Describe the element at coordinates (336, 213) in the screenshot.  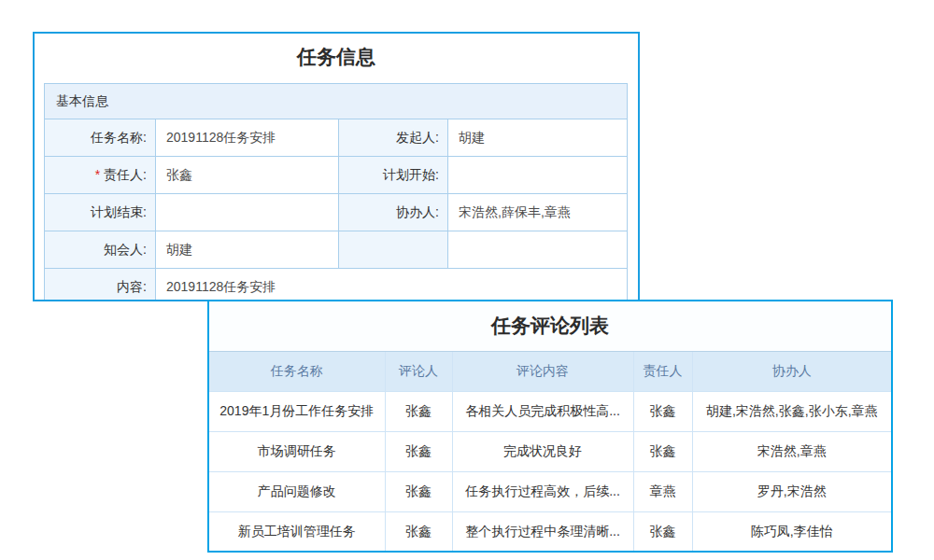
I see `form-row: 计划结束: 协办人: 宋浩然,薛保丰,章燕` at that location.